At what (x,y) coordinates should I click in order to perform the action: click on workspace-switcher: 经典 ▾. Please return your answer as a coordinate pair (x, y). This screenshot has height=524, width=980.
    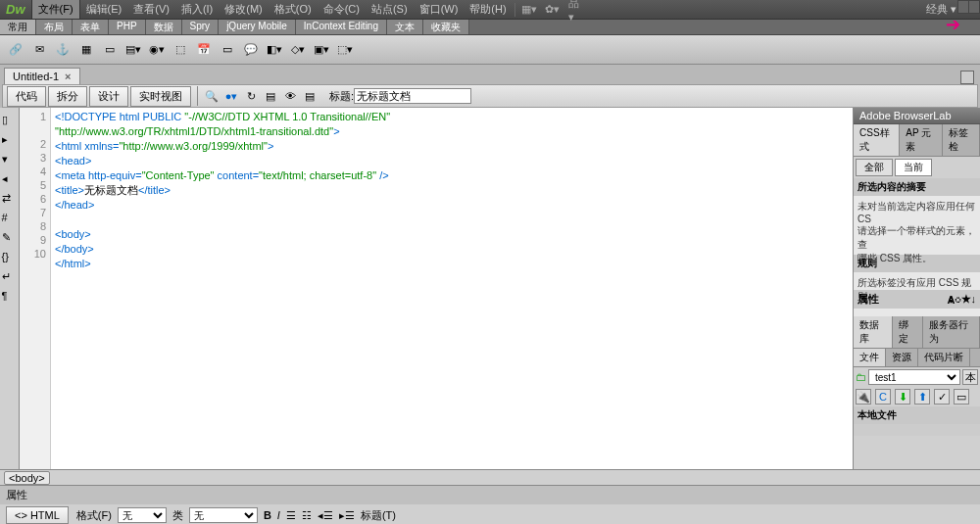
    Looking at the image, I should click on (941, 10).